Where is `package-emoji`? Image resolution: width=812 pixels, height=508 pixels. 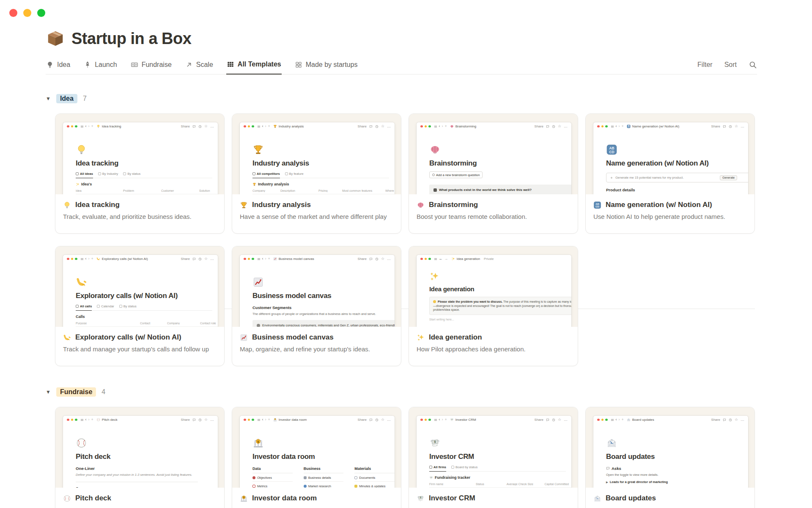
package-emoji is located at coordinates (55, 39).